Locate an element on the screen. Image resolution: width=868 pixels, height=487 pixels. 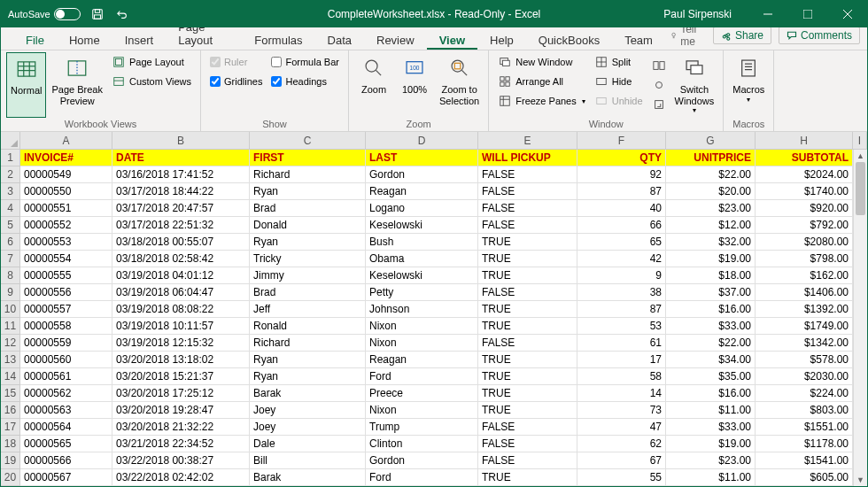
data-cell: 00000559 is located at coordinates (66, 344).